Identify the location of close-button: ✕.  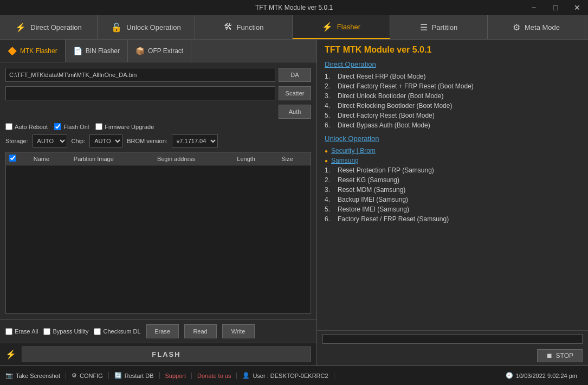
(577, 8).